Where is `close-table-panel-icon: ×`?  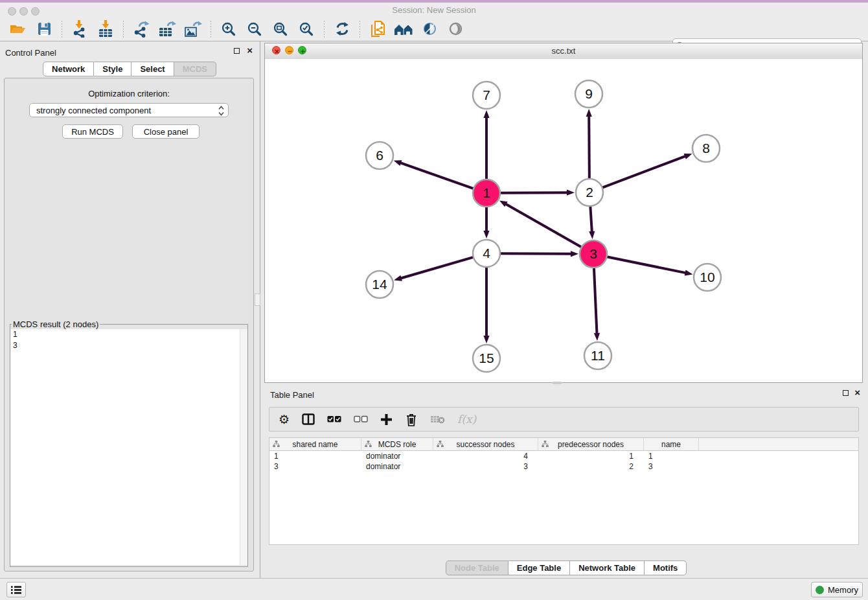 close-table-panel-icon: × is located at coordinates (858, 393).